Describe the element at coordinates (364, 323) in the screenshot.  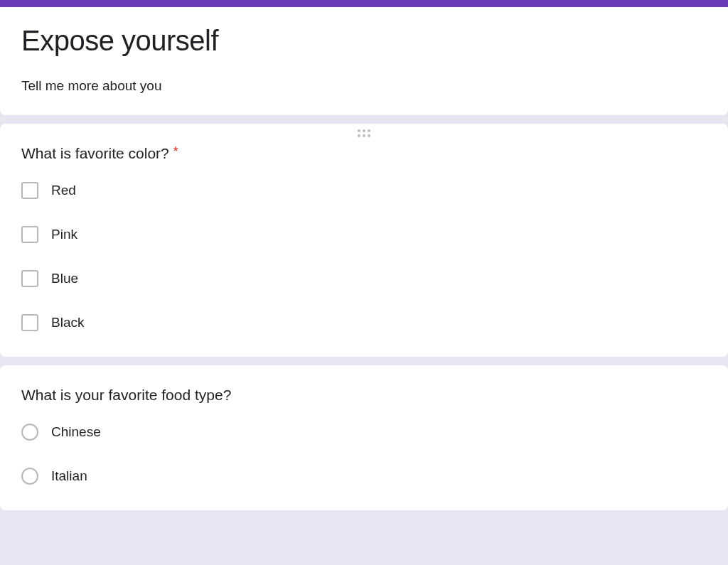
I see `option-row: Black` at that location.